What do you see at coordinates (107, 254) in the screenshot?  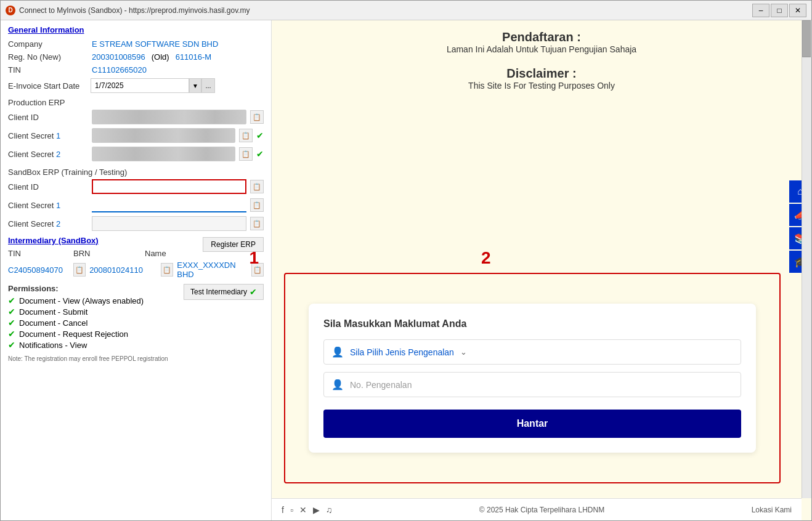 I see `brn-col-header: BRN` at bounding box center [107, 254].